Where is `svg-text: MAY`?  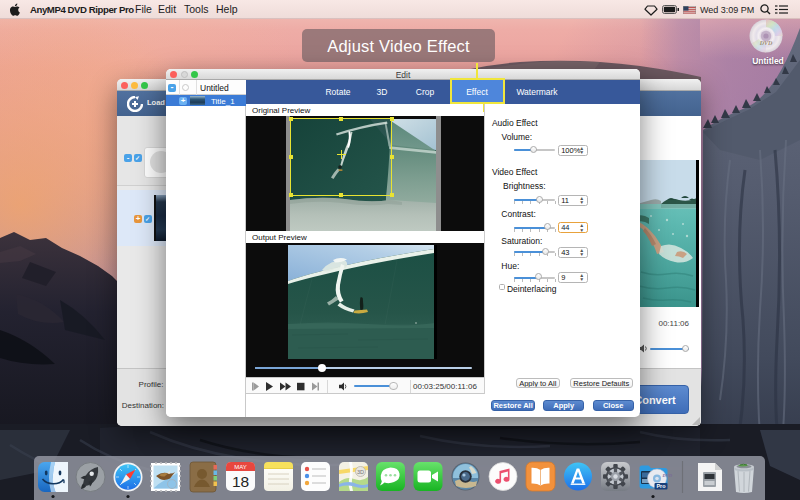 svg-text: MAY is located at coordinates (240, 467).